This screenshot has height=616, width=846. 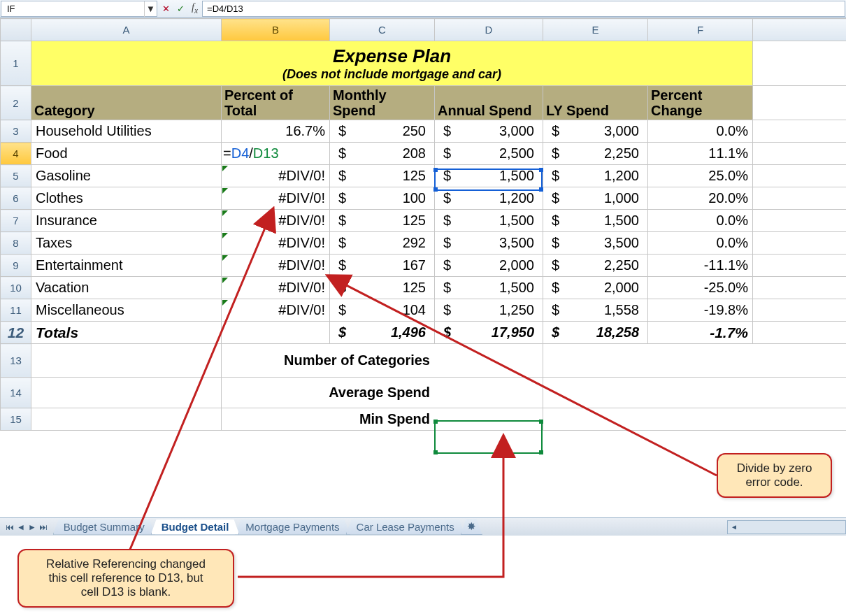 What do you see at coordinates (382, 333) in the screenshot?
I see `totals-monthly: $1,496` at bounding box center [382, 333].